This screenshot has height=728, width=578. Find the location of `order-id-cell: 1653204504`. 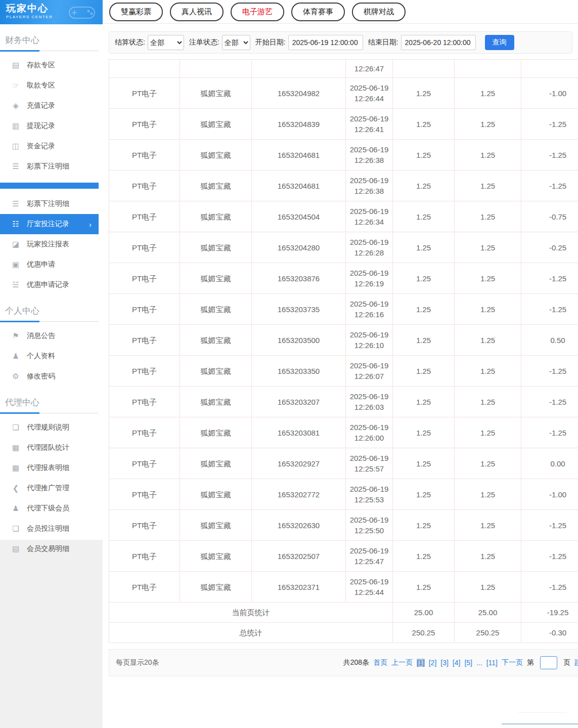

order-id-cell: 1653204504 is located at coordinates (299, 217).